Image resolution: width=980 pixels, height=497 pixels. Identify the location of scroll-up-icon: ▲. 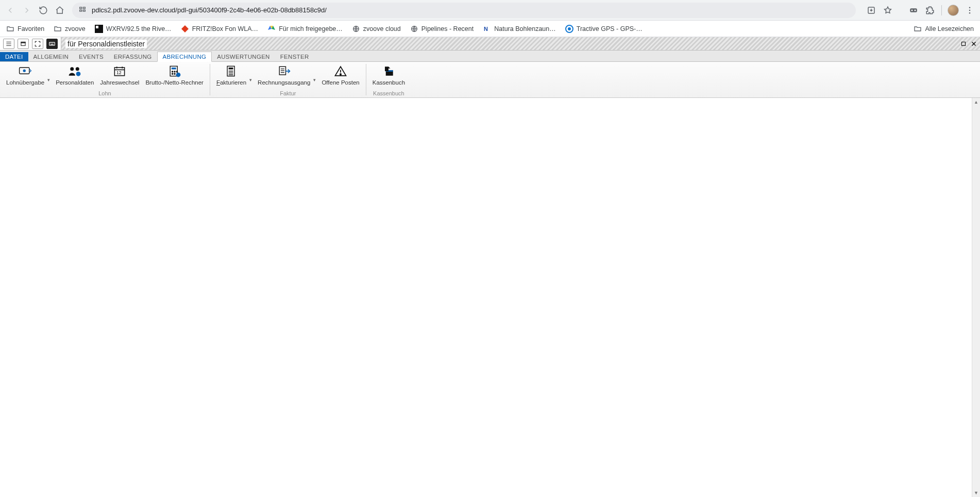
(976, 102).